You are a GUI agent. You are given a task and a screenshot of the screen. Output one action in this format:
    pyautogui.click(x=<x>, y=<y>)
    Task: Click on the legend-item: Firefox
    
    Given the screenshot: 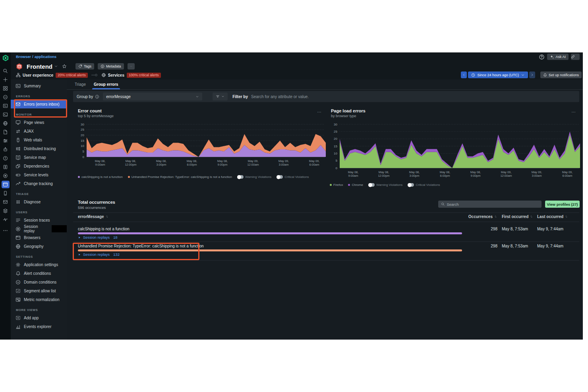 What is the action you would take?
    pyautogui.click(x=336, y=185)
    